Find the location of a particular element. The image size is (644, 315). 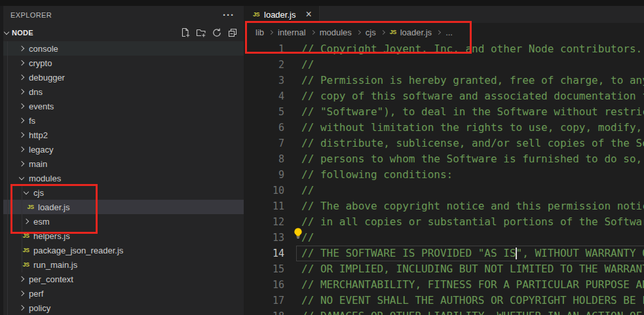

tree-item-cjs: cjs is located at coordinates (122, 193).